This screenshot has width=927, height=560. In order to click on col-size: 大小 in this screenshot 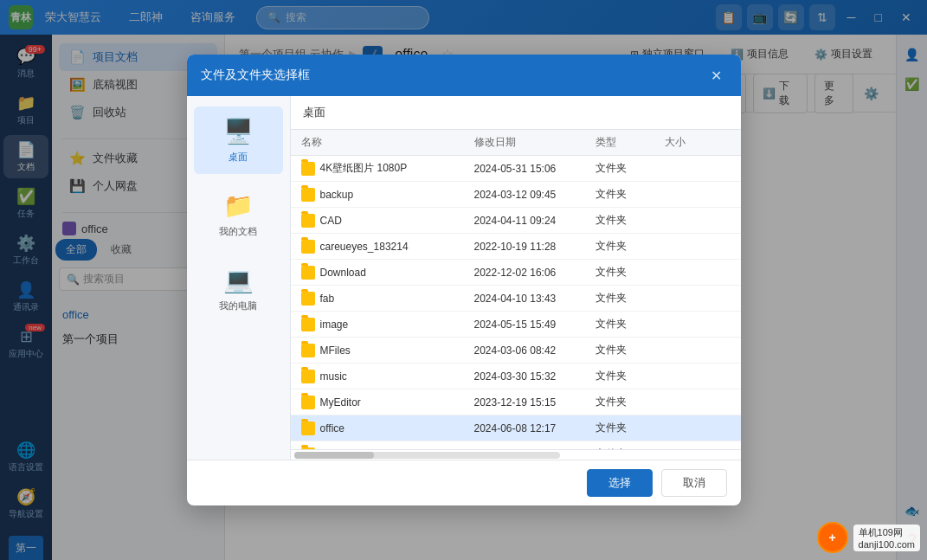, I will do `click(691, 142)`.